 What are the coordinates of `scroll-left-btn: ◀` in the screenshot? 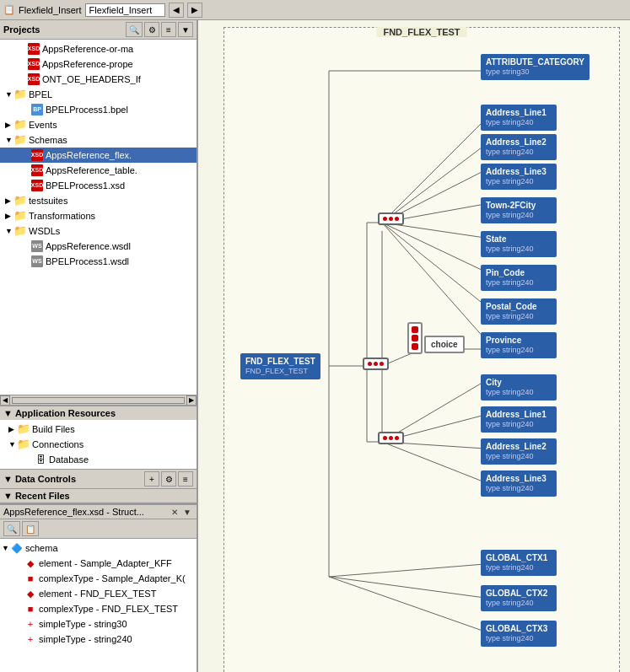 It's located at (5, 401).